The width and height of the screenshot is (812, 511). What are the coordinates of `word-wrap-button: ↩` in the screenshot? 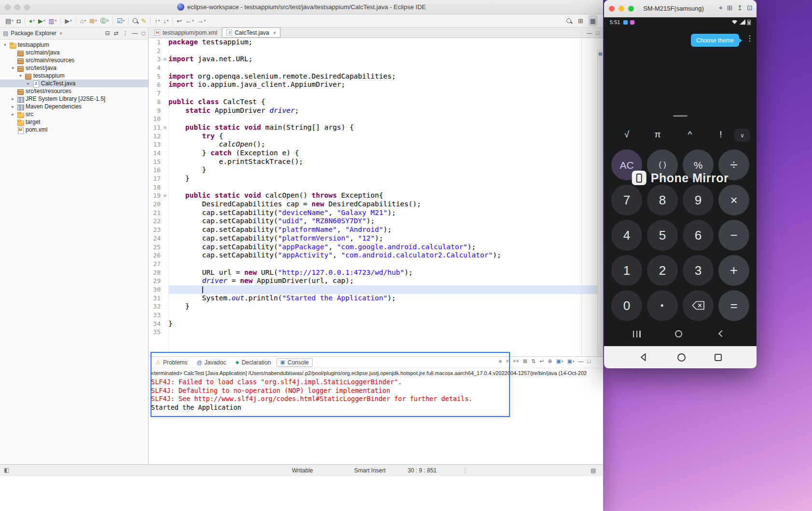 It's located at (541, 362).